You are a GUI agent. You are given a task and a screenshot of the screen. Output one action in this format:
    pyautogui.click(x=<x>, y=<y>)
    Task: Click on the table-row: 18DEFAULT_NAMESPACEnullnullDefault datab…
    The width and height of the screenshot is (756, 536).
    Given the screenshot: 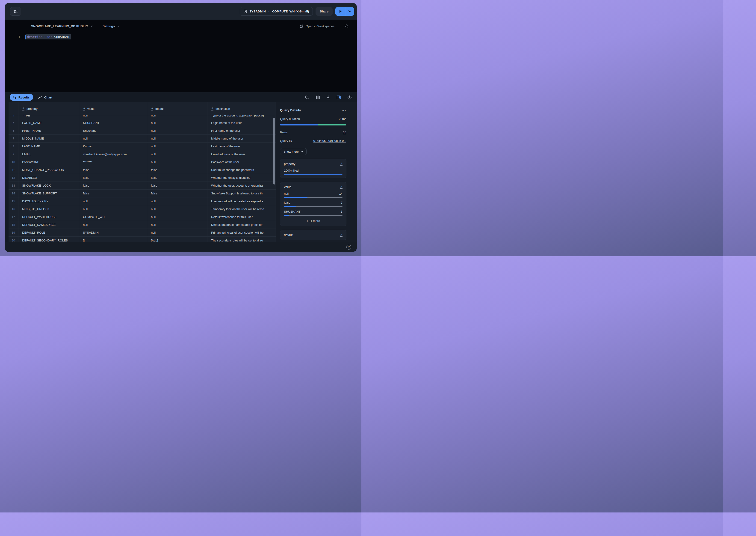 What is the action you would take?
    pyautogui.click(x=142, y=225)
    